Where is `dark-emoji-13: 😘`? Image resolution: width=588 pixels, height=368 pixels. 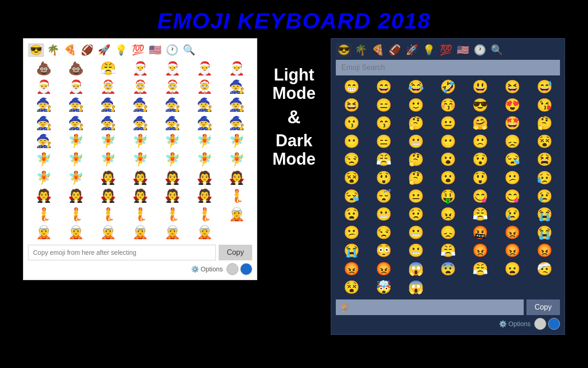 dark-emoji-13: 😘 is located at coordinates (544, 105).